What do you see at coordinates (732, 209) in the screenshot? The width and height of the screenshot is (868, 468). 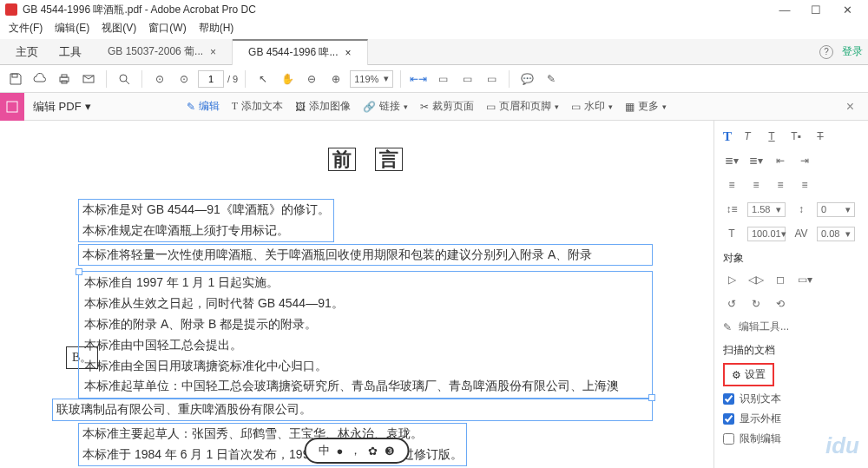 I see `line-spacing-icon: ↕≡` at bounding box center [732, 209].